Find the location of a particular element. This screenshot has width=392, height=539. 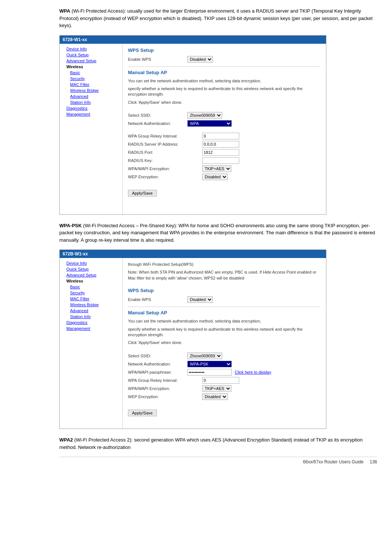

wpa2-section: WPA2 (Wi-Fi Protected Access 2): second … is located at coordinates (218, 443).